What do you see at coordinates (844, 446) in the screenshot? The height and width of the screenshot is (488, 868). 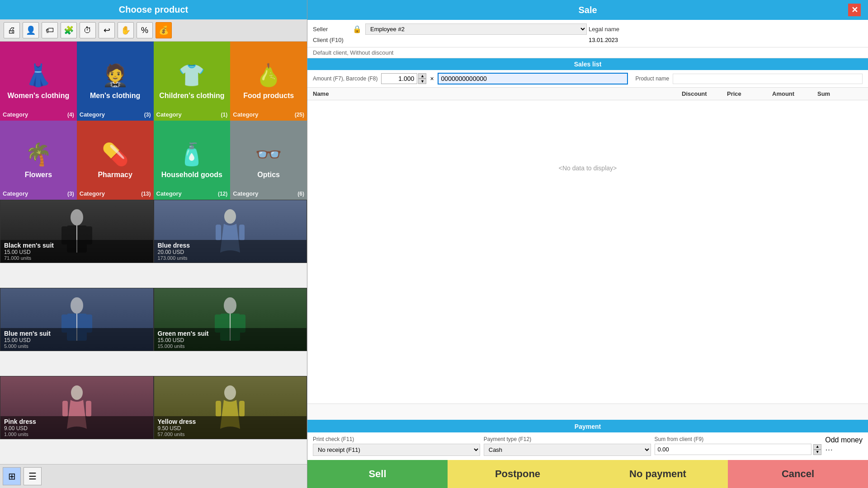 I see `odd-money-col: Odd money ···` at bounding box center [844, 446].